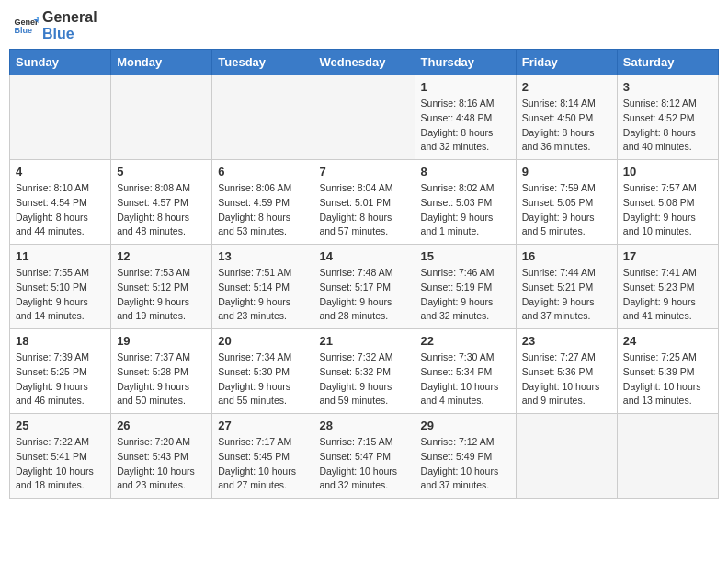  Describe the element at coordinates (263, 372) in the screenshot. I see `calendar-cell: 20Sunrise: 7:34 AM Sunset: 5:30 PM Dayli…` at that location.